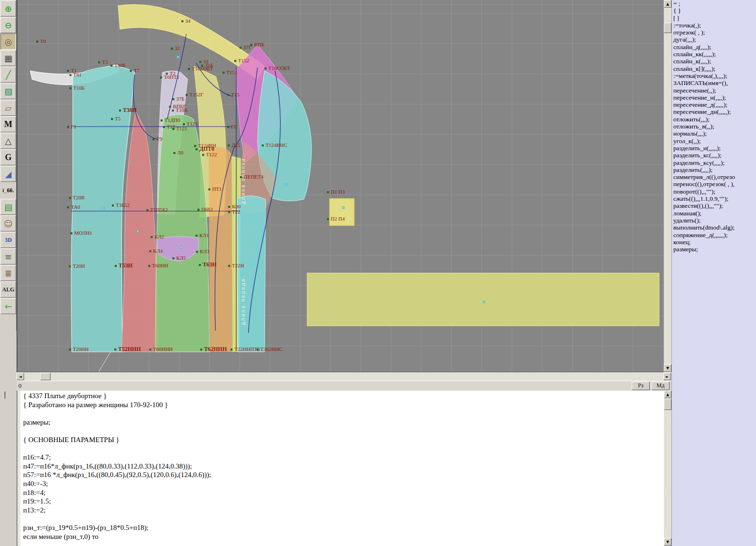 This screenshot has width=756, height=546. Describe the element at coordinates (9, 223) in the screenshot. I see `model-photo-button: ☺` at that location.